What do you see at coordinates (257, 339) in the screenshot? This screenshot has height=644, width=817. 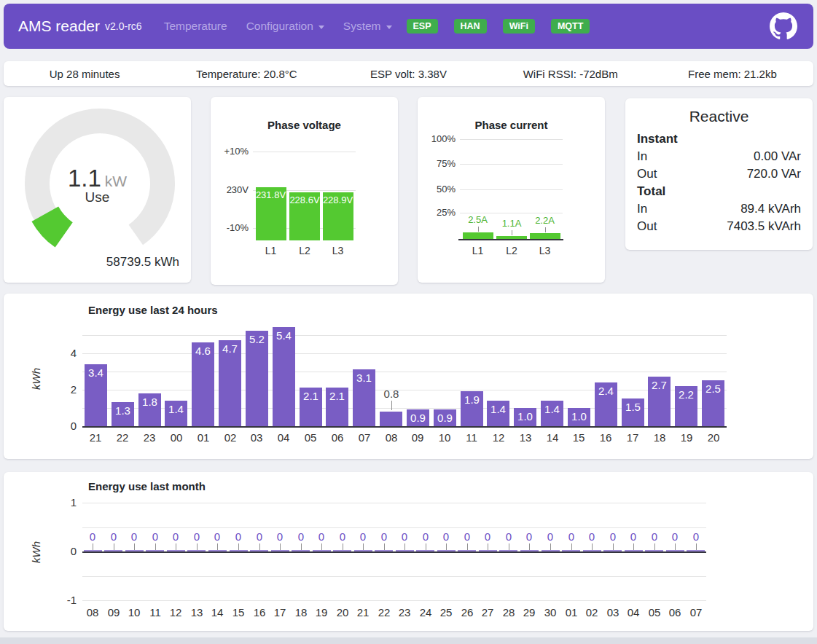 I see `bar-value-label: 5.2` at bounding box center [257, 339].